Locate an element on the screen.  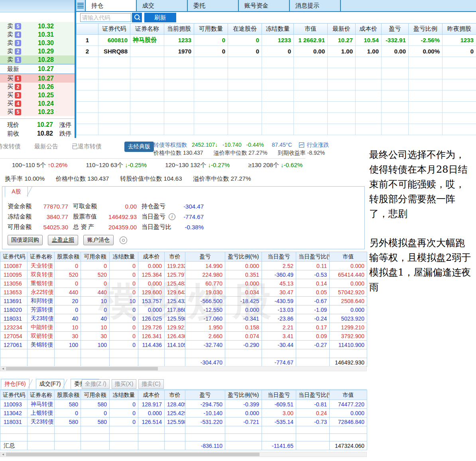
table-row: 113056重银转债0000.000125.48360.7700.00045.1… is located at coordinates (184, 284).